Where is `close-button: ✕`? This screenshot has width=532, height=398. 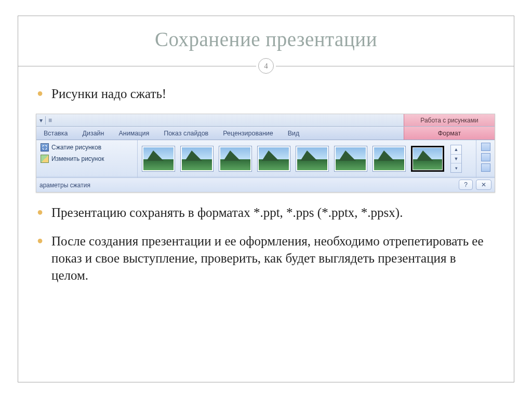
close-button: ✕ is located at coordinates (484, 185).